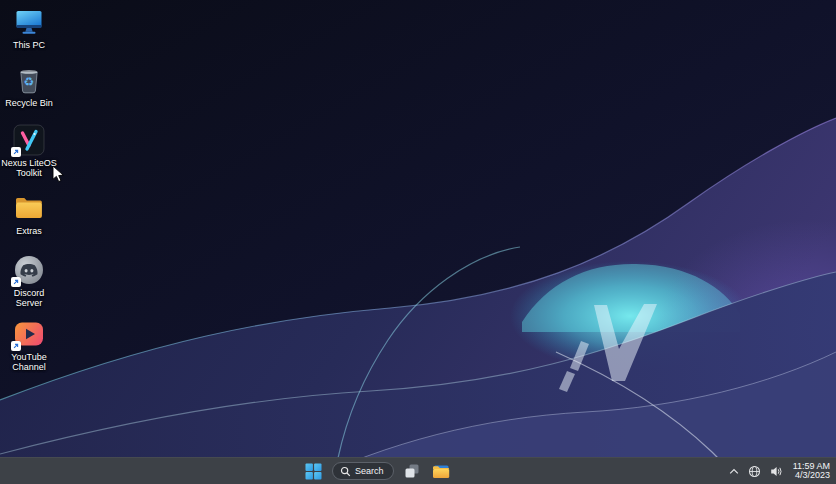  I want to click on youtube-icon, so click(29, 334).